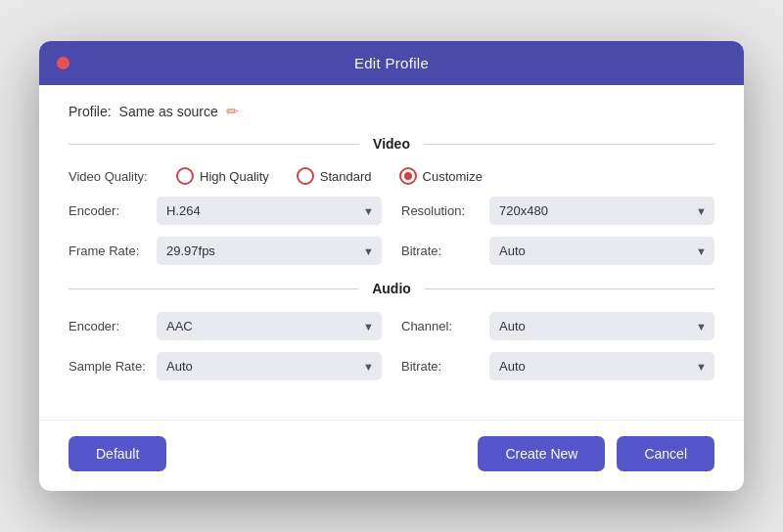 This screenshot has width=783, height=532. What do you see at coordinates (392, 327) in the screenshot?
I see `audio-encoder-channel-row: Encoder: AAC MP3 AC3 ▼ Channel:` at bounding box center [392, 327].